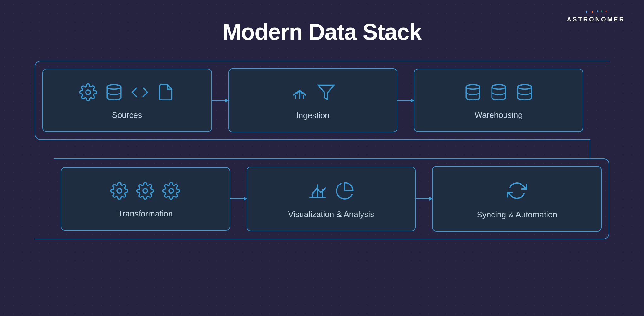 The width and height of the screenshot is (644, 316). What do you see at coordinates (590, 149) in the screenshot?
I see `vertical-connector` at bounding box center [590, 149].